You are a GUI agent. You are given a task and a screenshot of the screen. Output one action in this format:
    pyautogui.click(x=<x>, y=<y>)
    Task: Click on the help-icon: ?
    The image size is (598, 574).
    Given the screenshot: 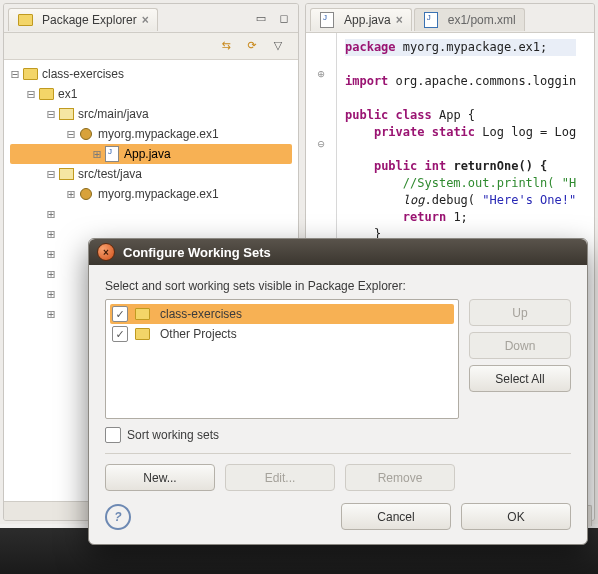 What is the action you would take?
    pyautogui.click(x=118, y=517)
    